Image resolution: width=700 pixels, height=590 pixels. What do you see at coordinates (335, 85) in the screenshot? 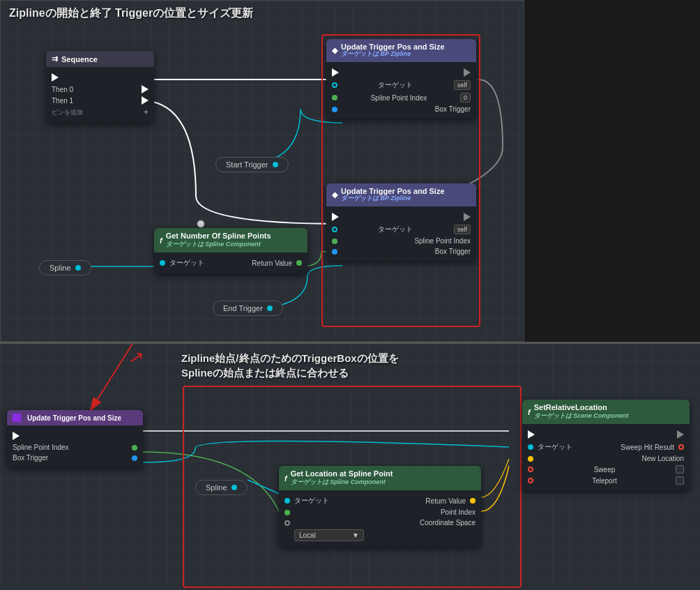
I see `ut1-target-pin` at bounding box center [335, 85].